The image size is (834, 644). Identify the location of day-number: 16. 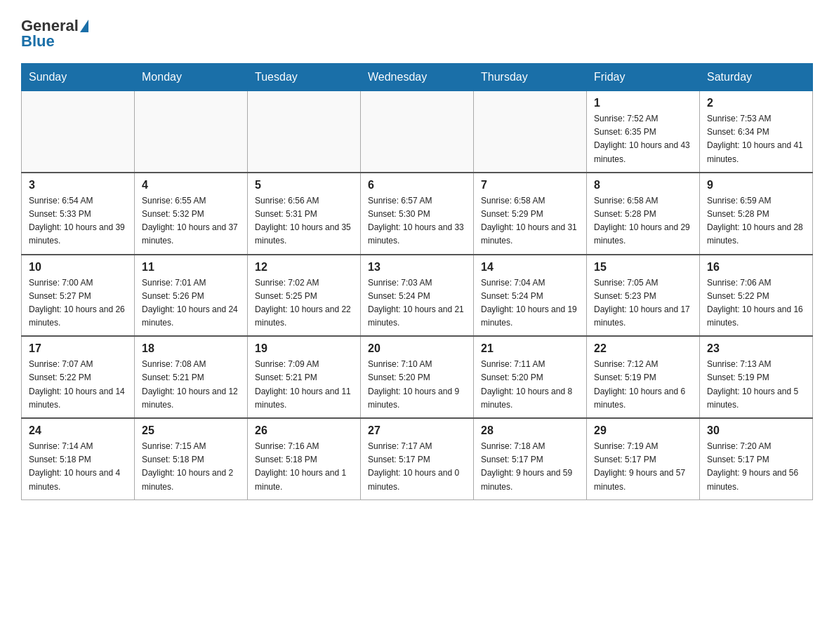
(756, 267).